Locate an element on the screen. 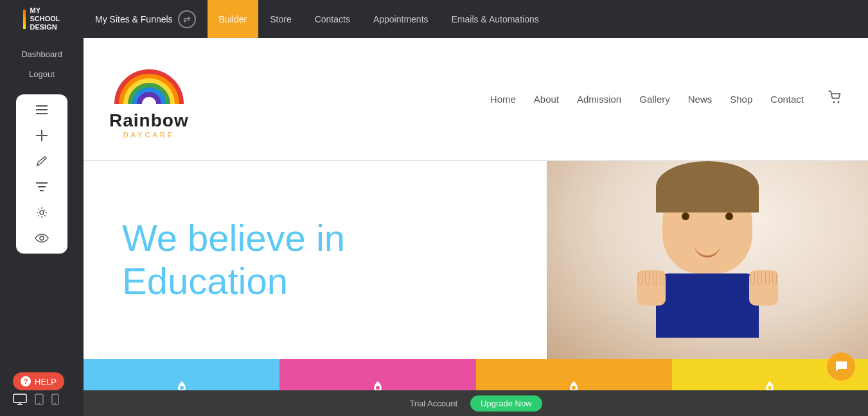 This screenshot has width=868, height=416. menu-icon is located at coordinates (42, 110).